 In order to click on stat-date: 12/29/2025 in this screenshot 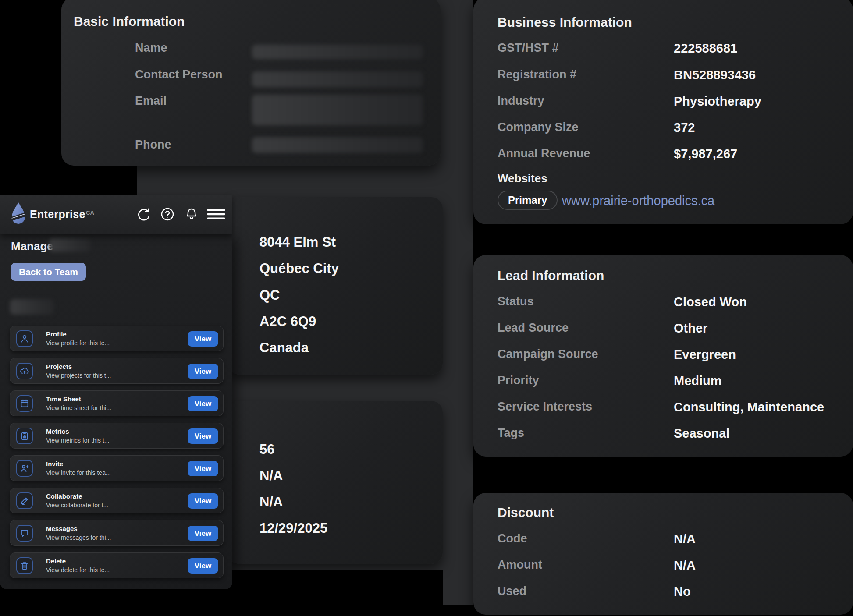, I will do `click(294, 528)`.